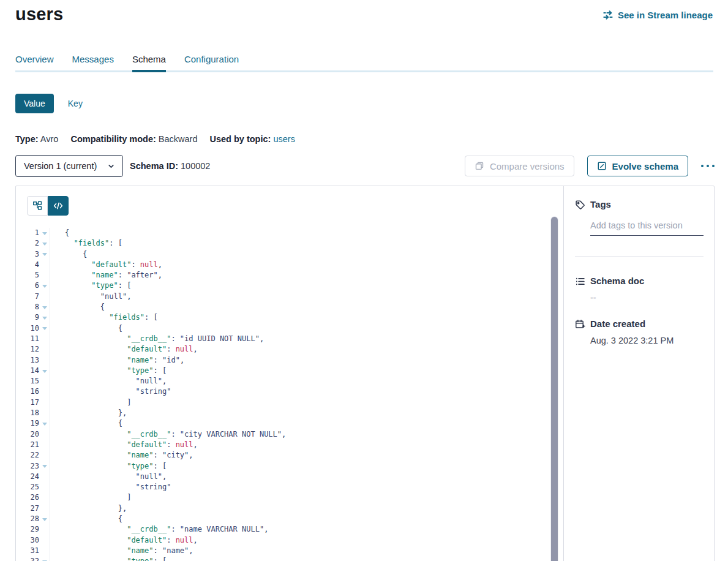 The height and width of the screenshot is (561, 728). Describe the element at coordinates (34, 104) in the screenshot. I see `value-toggle-button: Value` at that location.